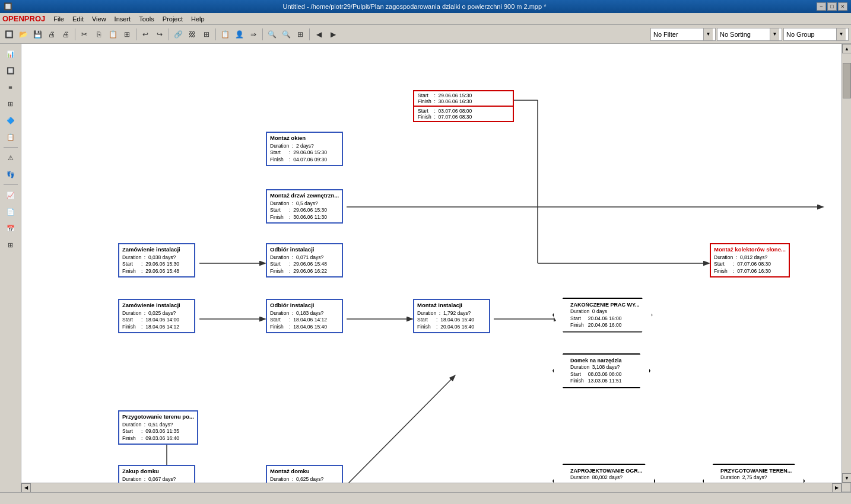 The width and height of the screenshot is (851, 504). What do you see at coordinates (750, 260) in the screenshot?
I see `node-montaz-kolektorow: Montaż kolektorów słone... Duration : 0,…` at bounding box center [750, 260].